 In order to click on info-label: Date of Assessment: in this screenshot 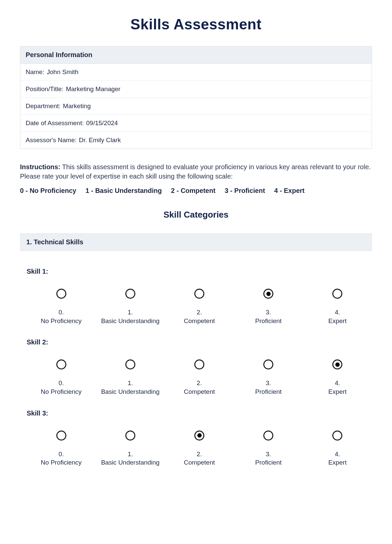, I will do `click(55, 123)`.